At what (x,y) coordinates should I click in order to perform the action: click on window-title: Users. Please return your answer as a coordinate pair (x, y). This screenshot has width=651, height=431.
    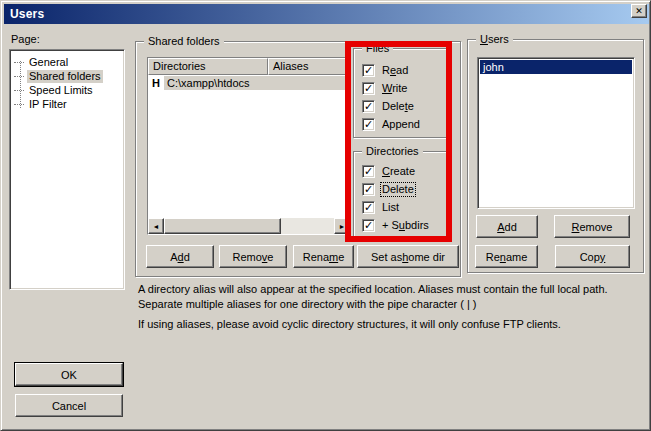
    Looking at the image, I should click on (27, 14).